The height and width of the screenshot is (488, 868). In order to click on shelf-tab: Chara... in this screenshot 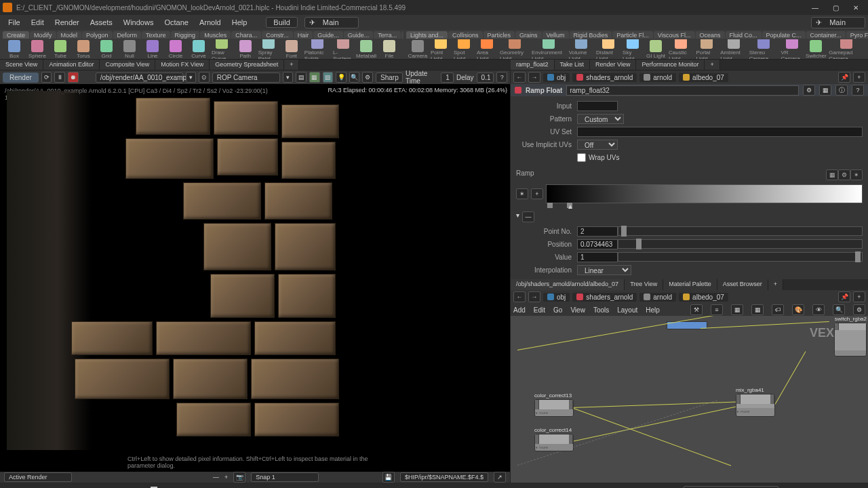, I will do `click(246, 35)`.